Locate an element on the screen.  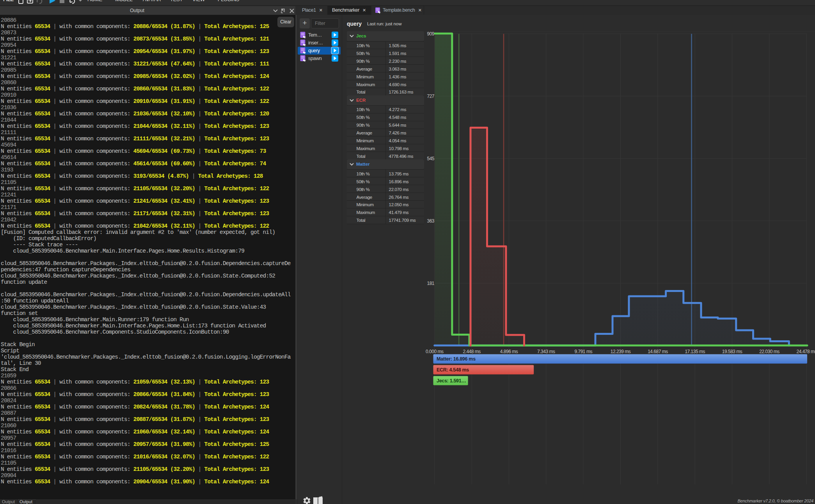
svg-text: 9.791 ms is located at coordinates (584, 352).